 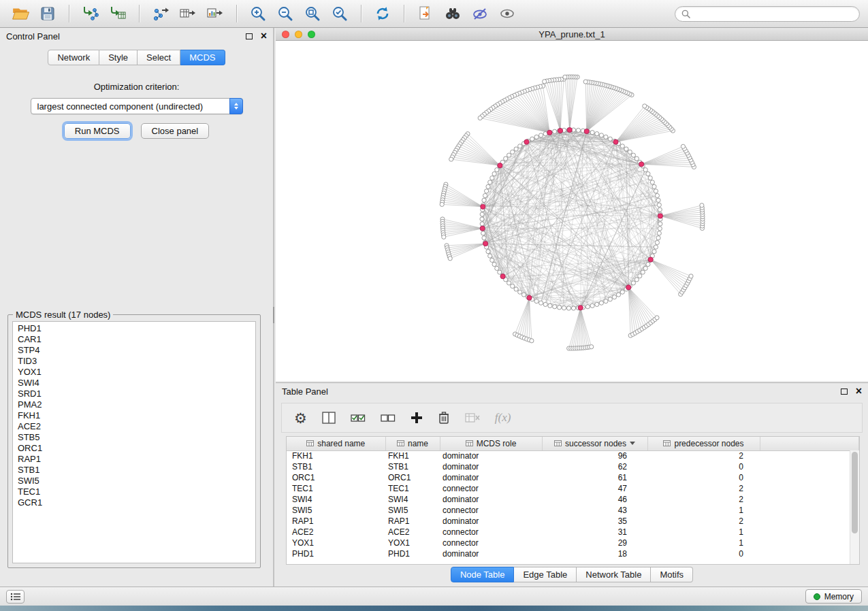 I want to click on zoom-selected-button, so click(x=340, y=14).